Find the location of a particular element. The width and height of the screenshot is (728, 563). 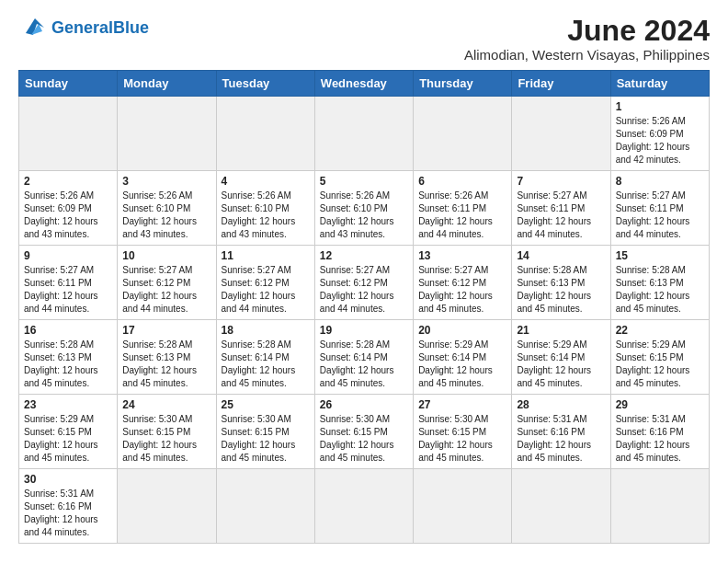

header-sunday: Sunday is located at coordinates (68, 84).